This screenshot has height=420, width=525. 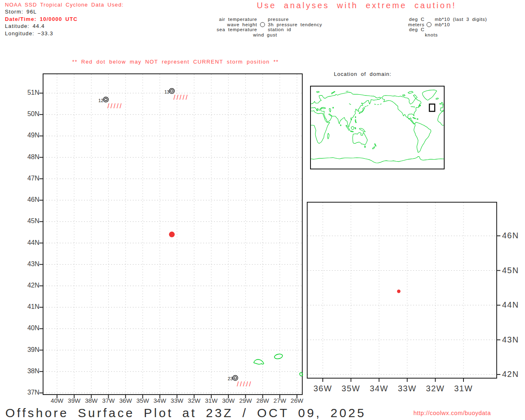 What do you see at coordinates (176, 95) in the screenshot?
I see `station-marker-13: 13/////` at bounding box center [176, 95].